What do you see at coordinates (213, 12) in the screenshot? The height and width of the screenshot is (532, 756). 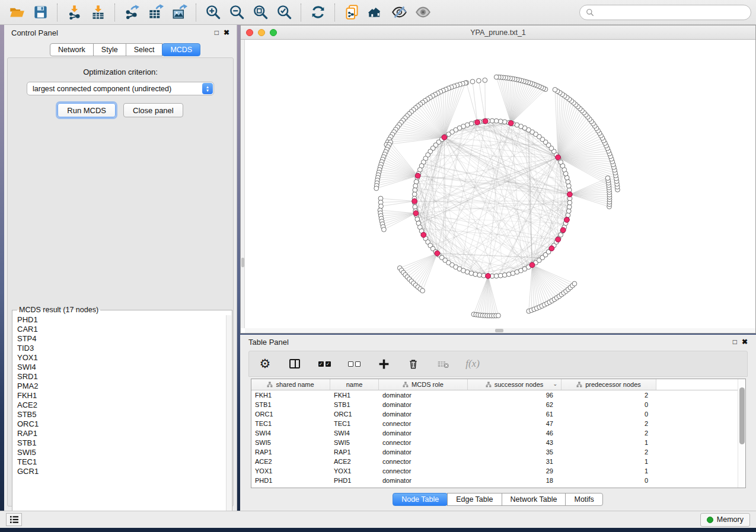 I see `zoom-in-button` at bounding box center [213, 12].